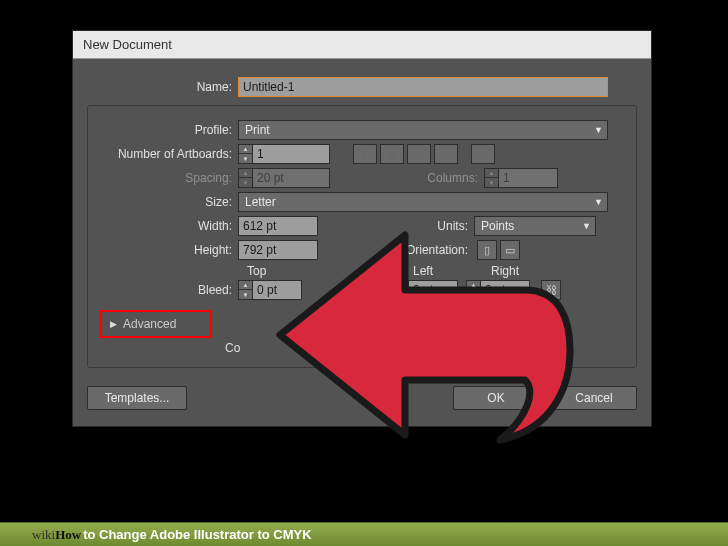 This screenshot has width=728, height=546. Describe the element at coordinates (419, 154) in the screenshot. I see `arrange-row-icon: ↔` at that location.